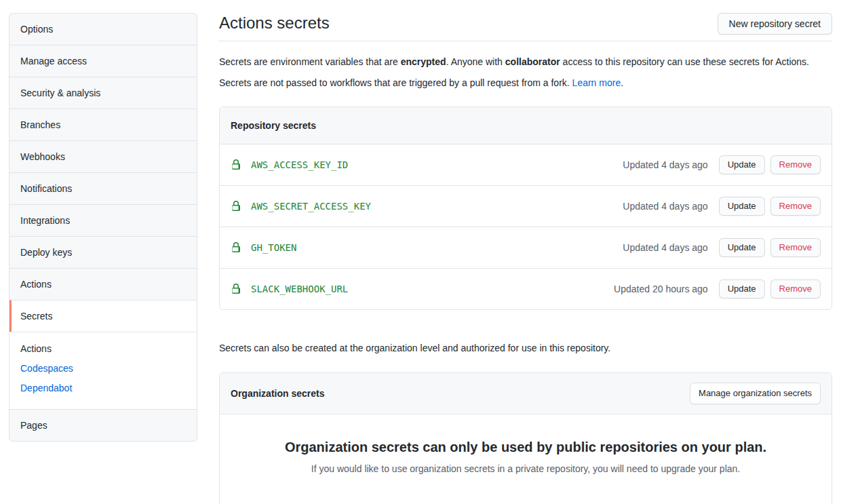 Image resolution: width=860 pixels, height=504 pixels. Describe the element at coordinates (274, 248) in the screenshot. I see `secret-name: GH_TOKEN` at that location.